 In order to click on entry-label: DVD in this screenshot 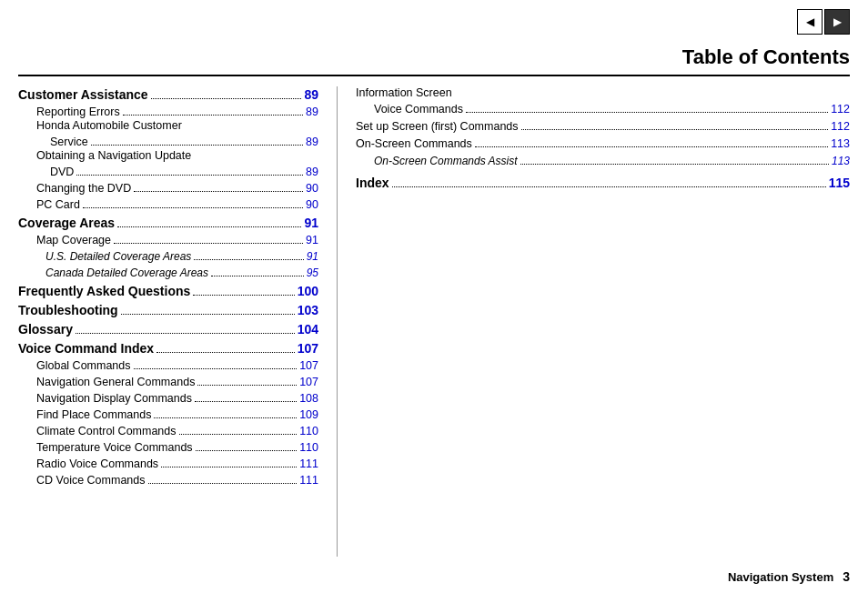, I will do `click(62, 172)`.